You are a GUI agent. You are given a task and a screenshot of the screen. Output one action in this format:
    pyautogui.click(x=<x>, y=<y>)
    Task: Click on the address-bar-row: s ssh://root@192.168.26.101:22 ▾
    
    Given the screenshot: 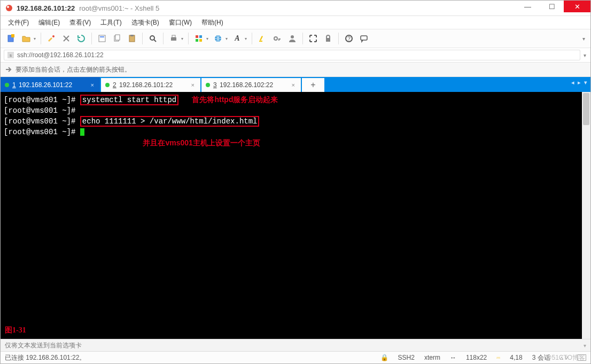 What is the action you would take?
    pyautogui.click(x=296, y=56)
    